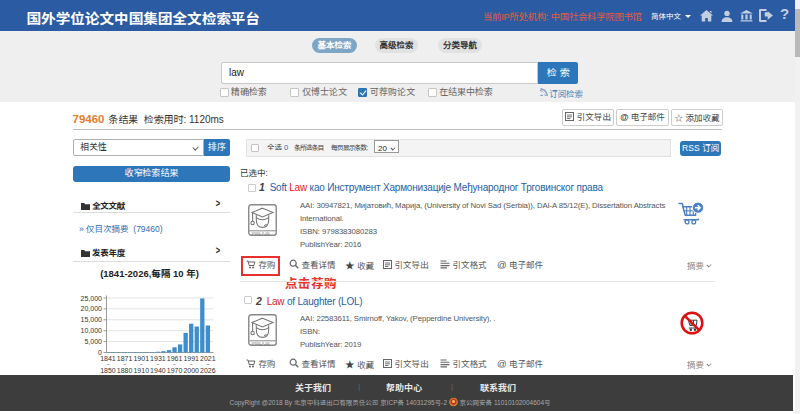 This screenshot has height=414, width=800. Describe the element at coordinates (93, 342) in the screenshot. I see `svg-text: 5,000` at that location.